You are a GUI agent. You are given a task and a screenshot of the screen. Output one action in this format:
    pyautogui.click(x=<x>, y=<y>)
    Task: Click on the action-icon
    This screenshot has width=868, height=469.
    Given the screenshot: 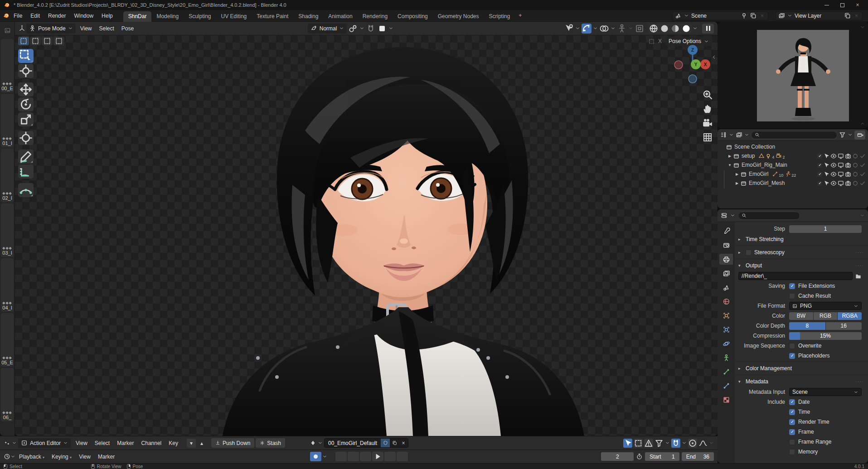 What is the action you would take?
    pyautogui.click(x=313, y=443)
    